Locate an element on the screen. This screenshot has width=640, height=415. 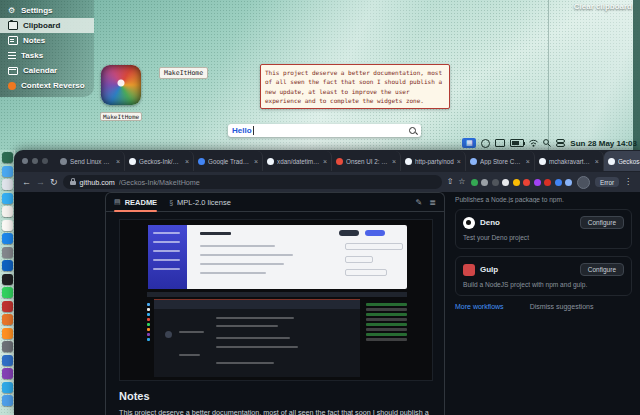
address-bar: github.com /Geckos-Ink/MakeItHome is located at coordinates (252, 182).